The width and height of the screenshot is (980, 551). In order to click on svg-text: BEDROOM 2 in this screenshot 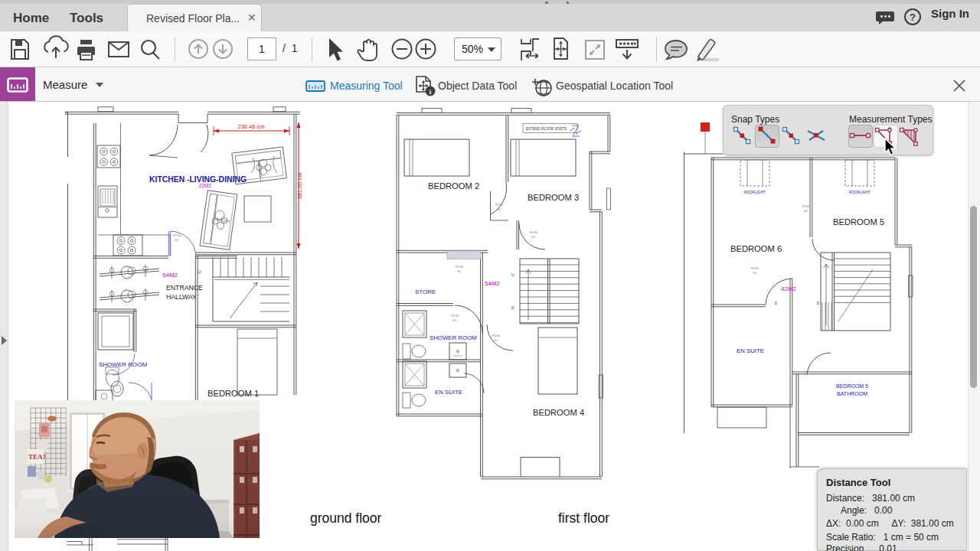, I will do `click(453, 186)`.